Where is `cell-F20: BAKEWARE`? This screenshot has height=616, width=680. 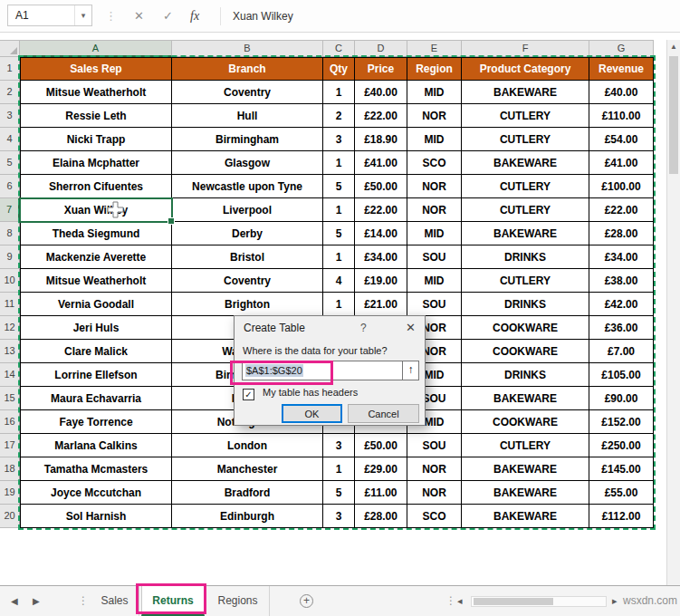
cell-F20: BAKEWARE is located at coordinates (525, 516).